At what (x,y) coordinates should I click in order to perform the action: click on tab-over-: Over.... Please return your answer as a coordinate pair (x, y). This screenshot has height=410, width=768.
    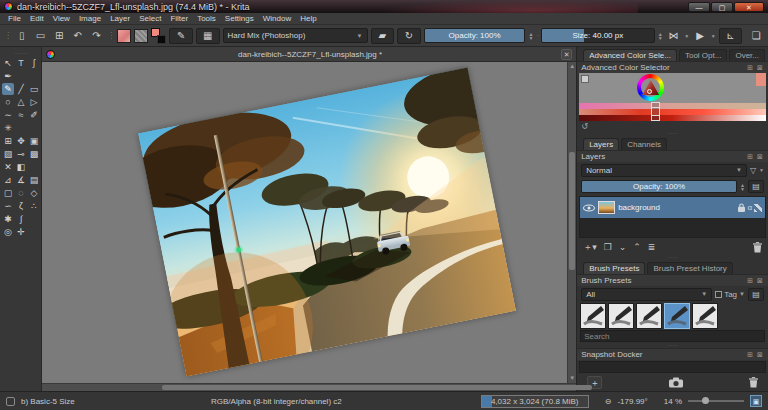
    Looking at the image, I should click on (747, 55).